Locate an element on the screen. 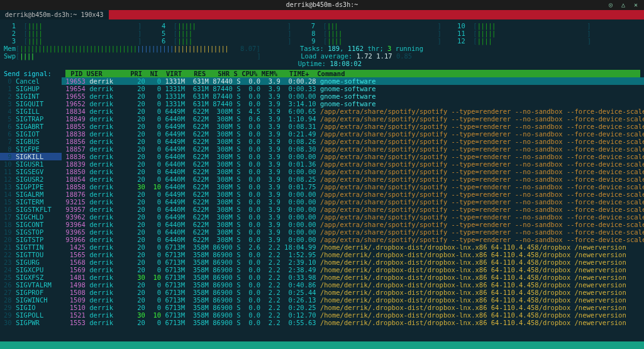  signal-item: 2 SIGINT is located at coordinates (31, 96).